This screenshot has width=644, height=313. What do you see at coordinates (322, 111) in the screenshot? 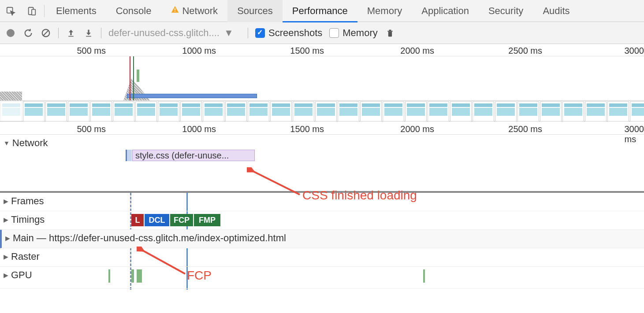
I see `filmstrip` at bounding box center [322, 111].